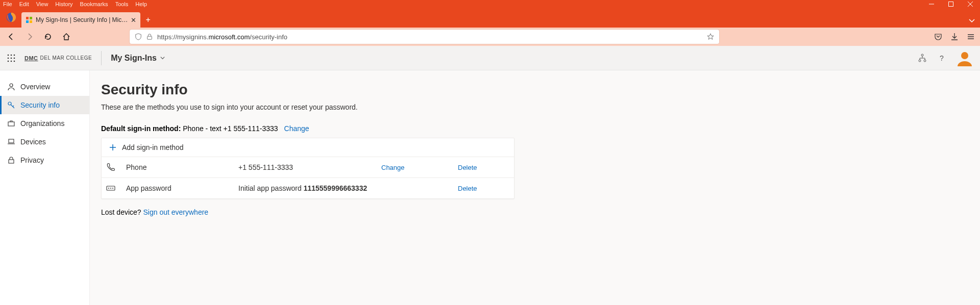  I want to click on add-method-label: Add sign-in method, so click(153, 147).